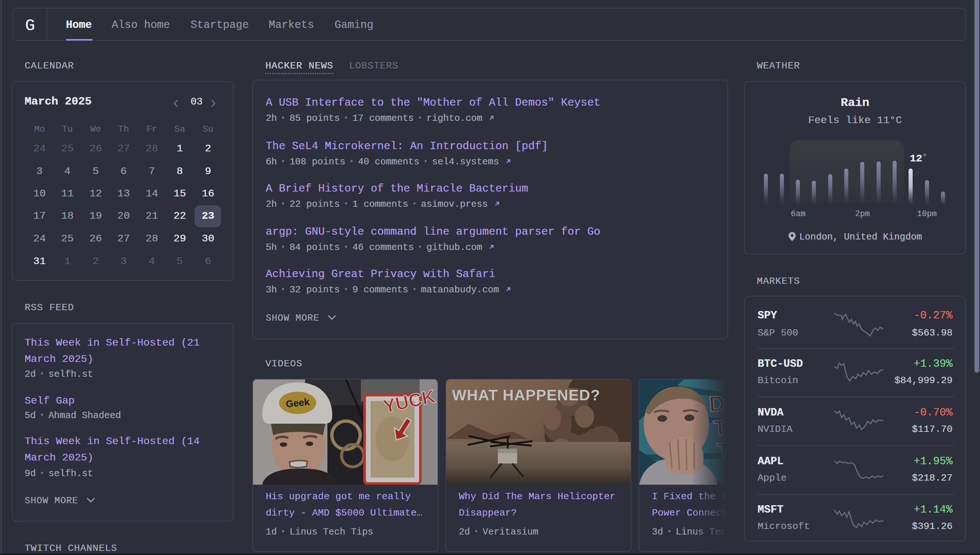  Describe the element at coordinates (720, 427) in the screenshot. I see `svg-text: TI` at that location.